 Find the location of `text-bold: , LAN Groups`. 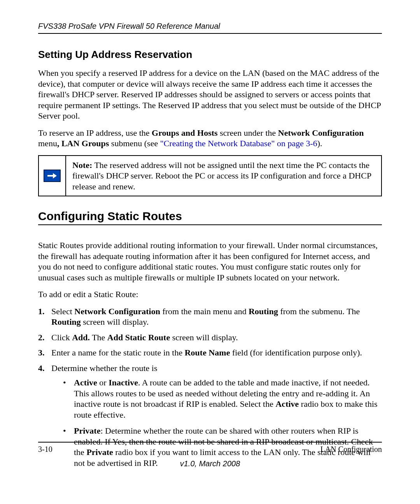

text-bold: , LAN Groups is located at coordinates (83, 143).